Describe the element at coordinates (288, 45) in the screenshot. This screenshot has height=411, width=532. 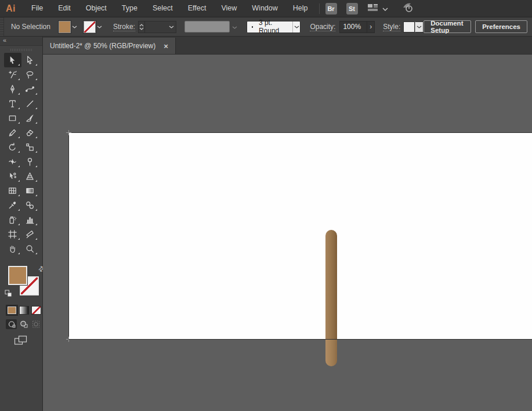
I see `tab-bar: Untitled-2* @ 50% (RGB/Preview) ×` at that location.